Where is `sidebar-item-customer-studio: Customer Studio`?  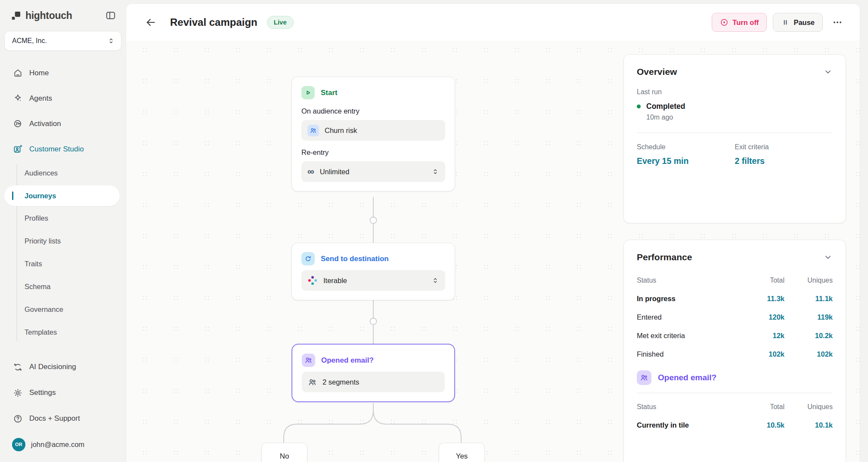 sidebar-item-customer-studio: Customer Studio is located at coordinates (63, 149).